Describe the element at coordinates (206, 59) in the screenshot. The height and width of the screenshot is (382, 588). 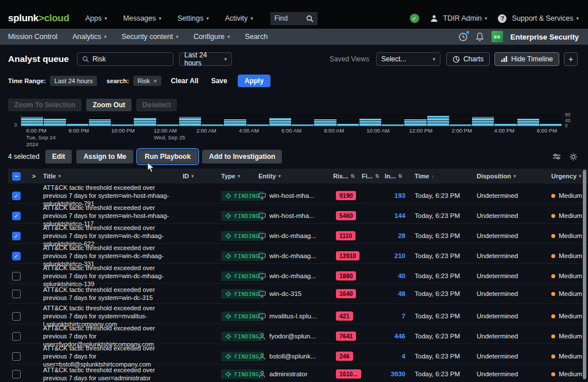
I see `time-range-dropdown: Last 24 hours ▾` at that location.